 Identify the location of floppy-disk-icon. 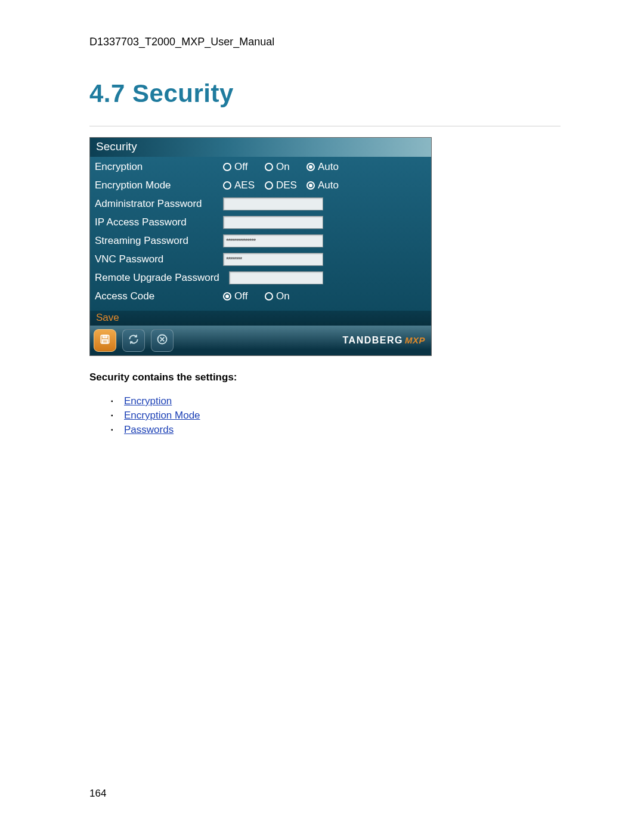
(105, 341).